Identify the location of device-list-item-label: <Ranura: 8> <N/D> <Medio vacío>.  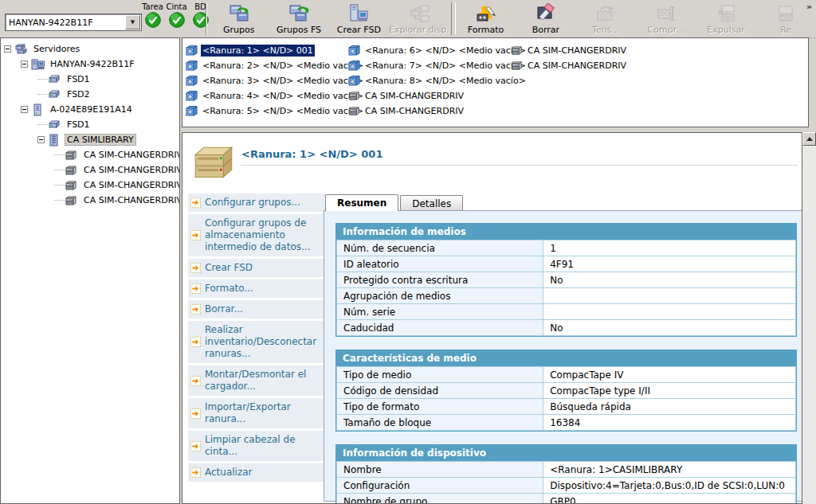
(445, 81).